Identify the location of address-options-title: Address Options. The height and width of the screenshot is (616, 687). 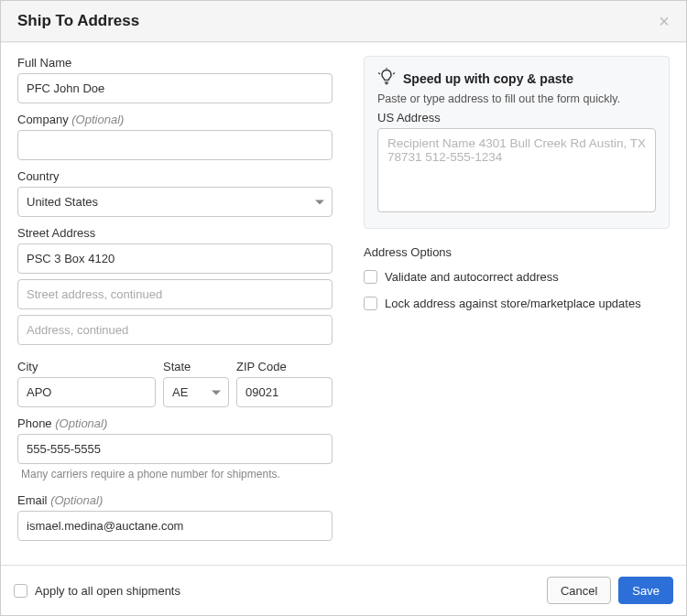
(517, 253).